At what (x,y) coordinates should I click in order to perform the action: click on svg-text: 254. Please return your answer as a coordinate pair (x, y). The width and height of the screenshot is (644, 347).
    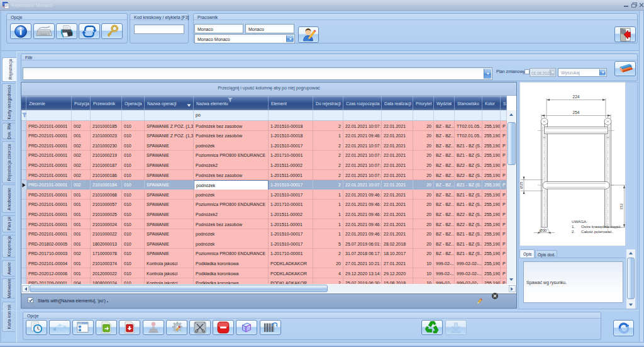
    Looking at the image, I should click on (576, 112).